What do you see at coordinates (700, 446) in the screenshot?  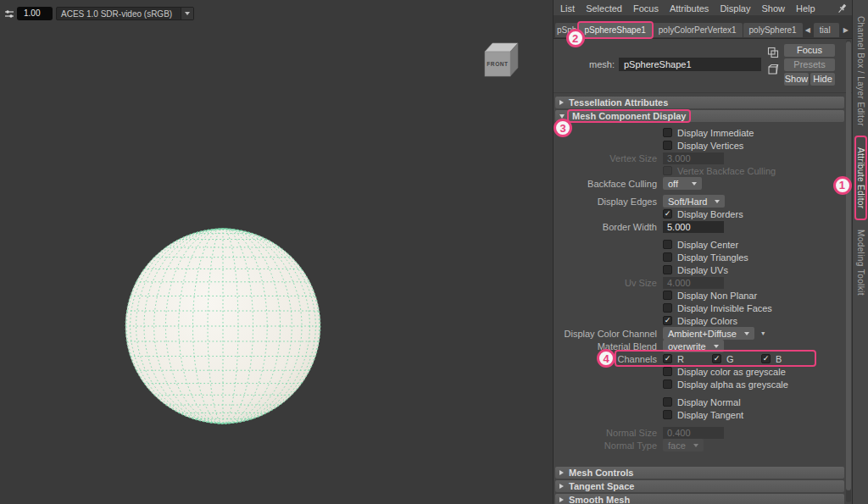 I see `attr-row-normal-type: Normal Typeface` at bounding box center [700, 446].